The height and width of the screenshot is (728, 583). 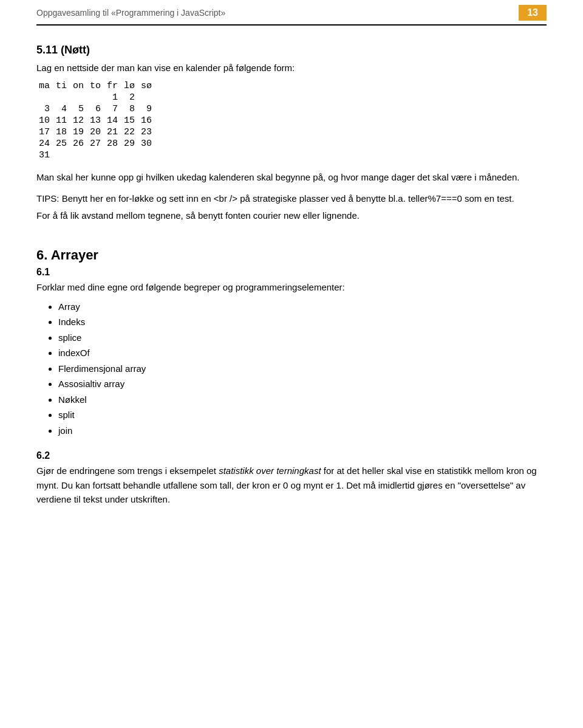 What do you see at coordinates (115, 97) in the screenshot?
I see `cal-cell: 1` at bounding box center [115, 97].